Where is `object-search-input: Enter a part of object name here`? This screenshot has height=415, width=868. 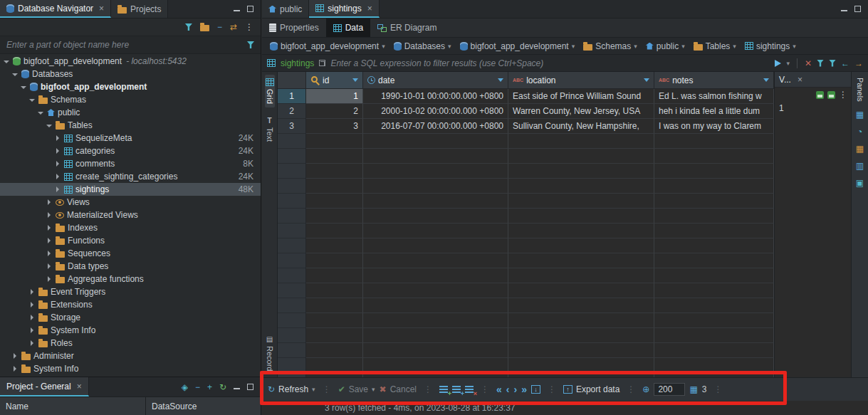 object-search-input: Enter a part of object name here is located at coordinates (130, 46).